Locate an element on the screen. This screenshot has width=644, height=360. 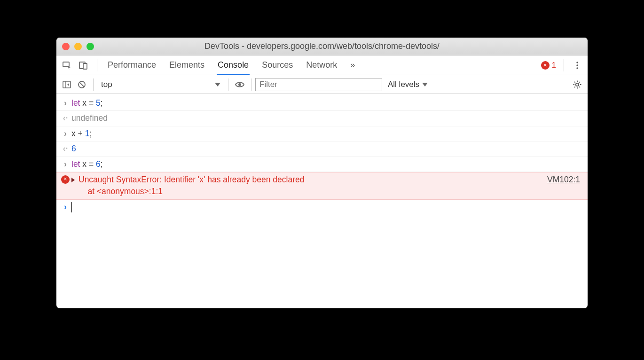
show-sidebar-icon is located at coordinates (67, 85).